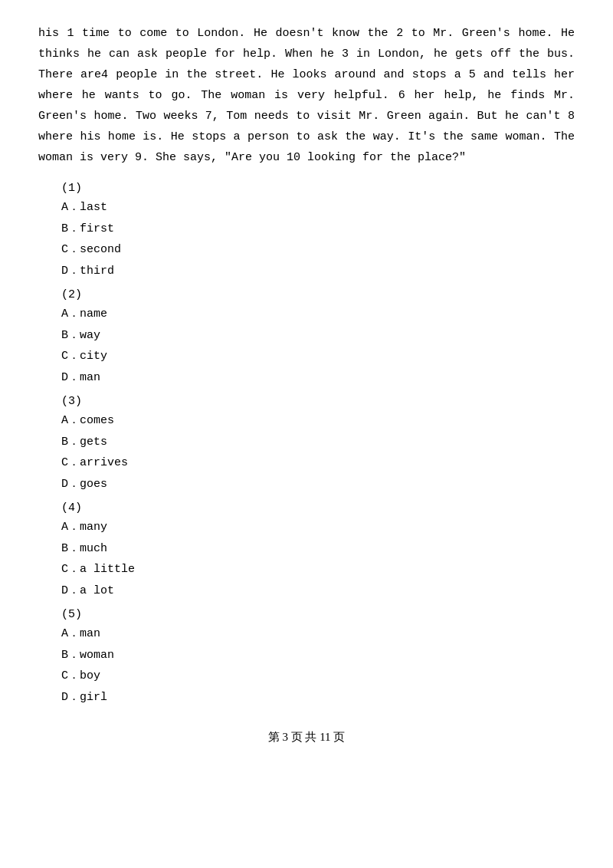 Image resolution: width=613 pixels, height=868 pixels. What do you see at coordinates (318, 549) in the screenshot?
I see `question-4-option-2: B．much` at bounding box center [318, 549].